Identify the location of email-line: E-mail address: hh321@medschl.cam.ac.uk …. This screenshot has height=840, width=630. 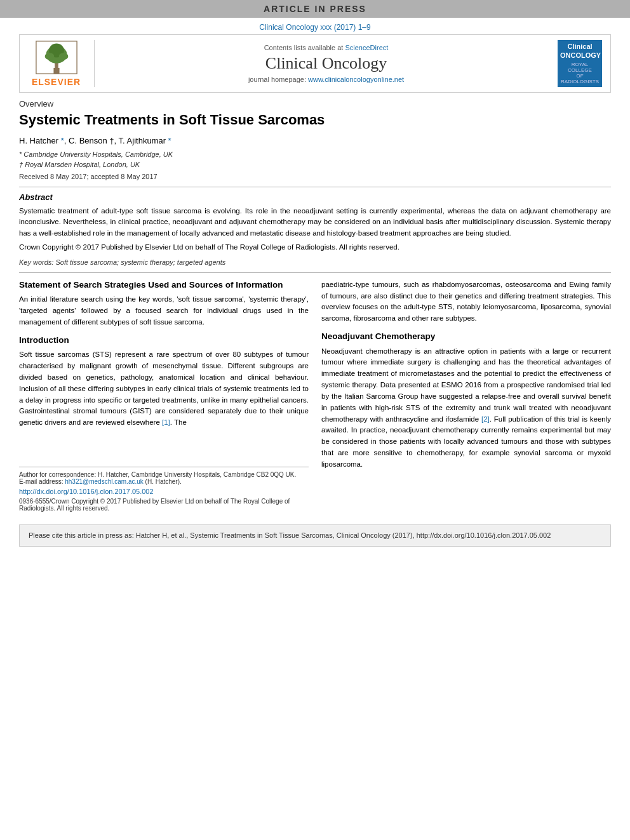
(164, 481).